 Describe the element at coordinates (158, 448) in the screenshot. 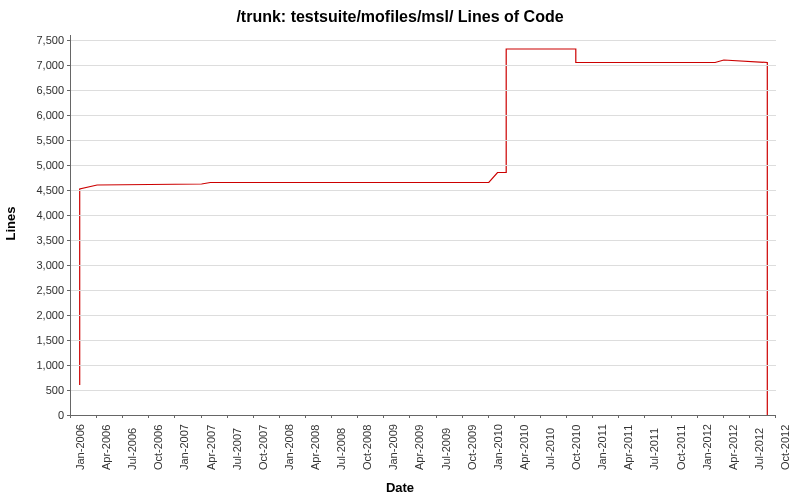

I see `x-tick-label: Oct-2006` at that location.